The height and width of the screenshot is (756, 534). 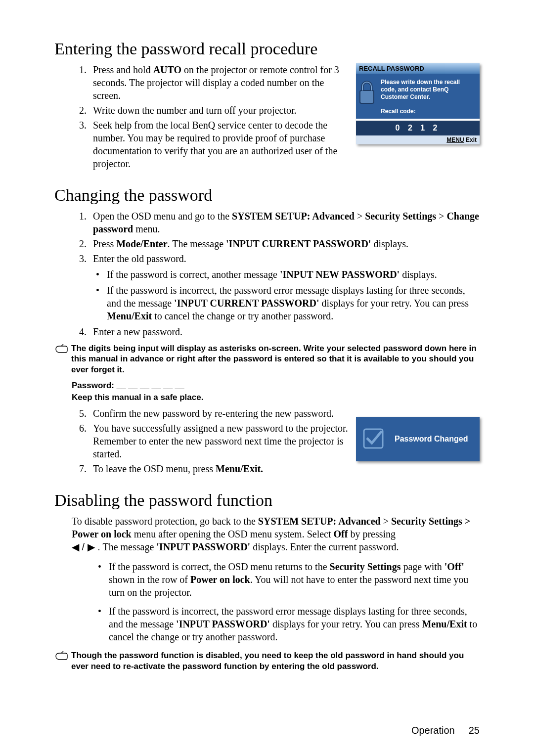 I want to click on password-changed-dialog: Password Changed, so click(x=418, y=439).